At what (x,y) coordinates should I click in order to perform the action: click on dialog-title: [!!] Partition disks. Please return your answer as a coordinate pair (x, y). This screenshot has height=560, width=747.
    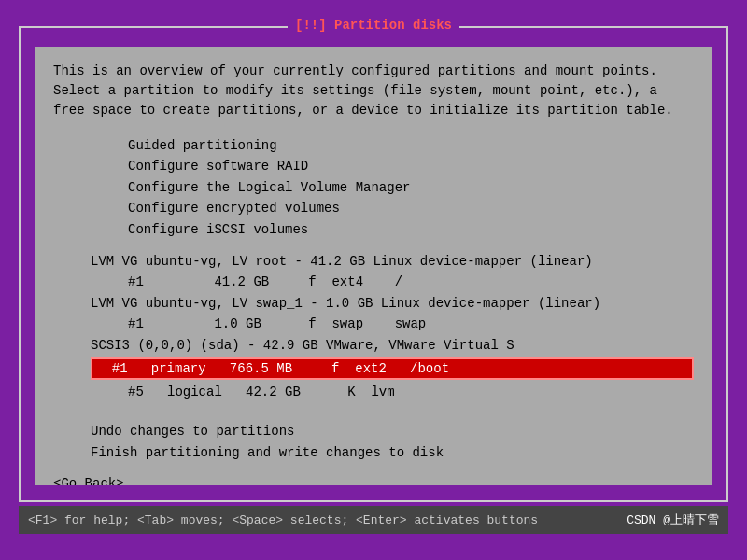
    Looking at the image, I should click on (374, 25).